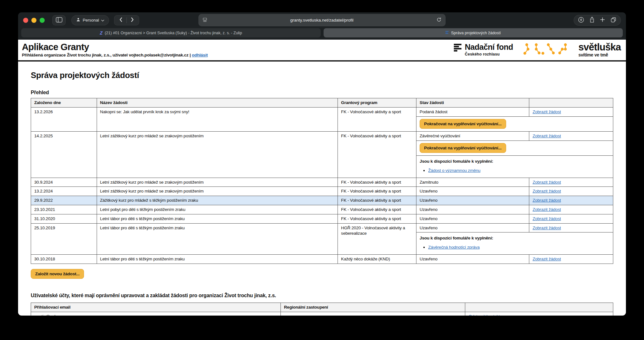 The width and height of the screenshot is (644, 340). I want to click on nadacni-fond-line1: Nadační fond, so click(489, 47).